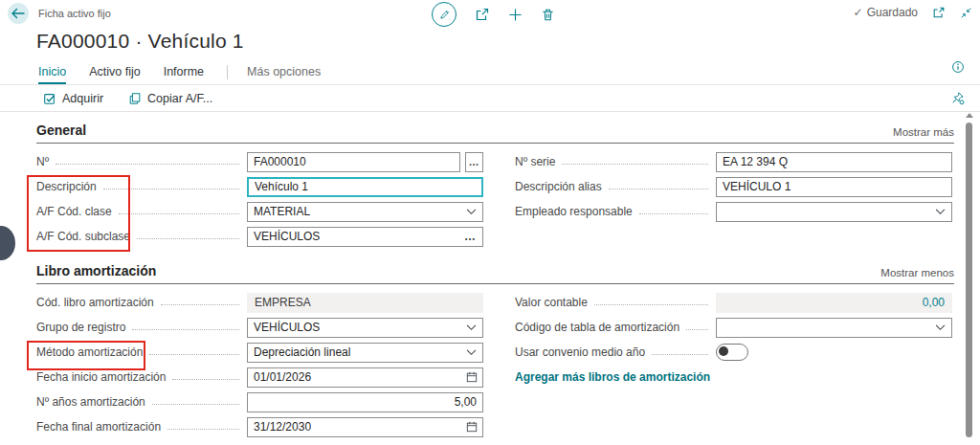  What do you see at coordinates (957, 98) in the screenshot?
I see `pin-button` at bounding box center [957, 98].